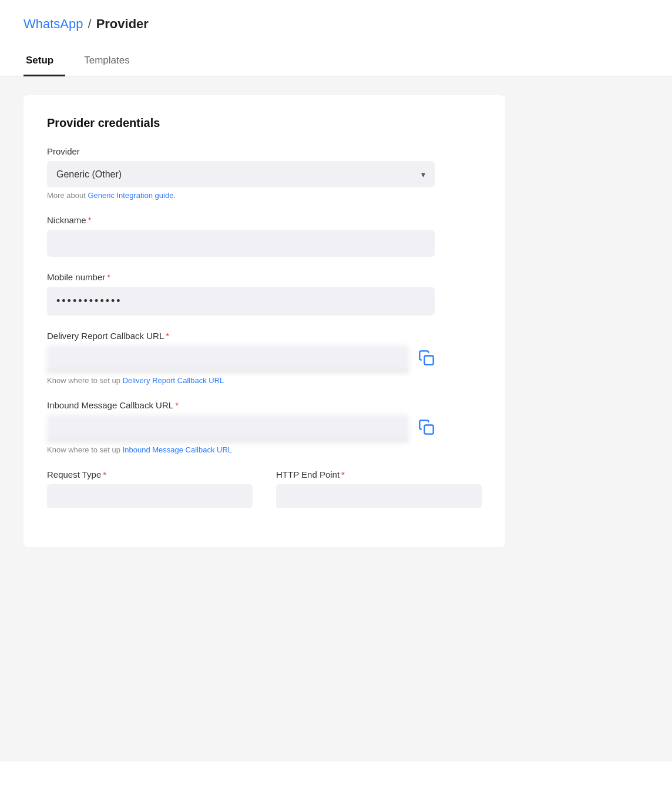 The image size is (672, 785). What do you see at coordinates (336, 54) in the screenshot?
I see `tabs-area: Setup Templates` at bounding box center [336, 54].